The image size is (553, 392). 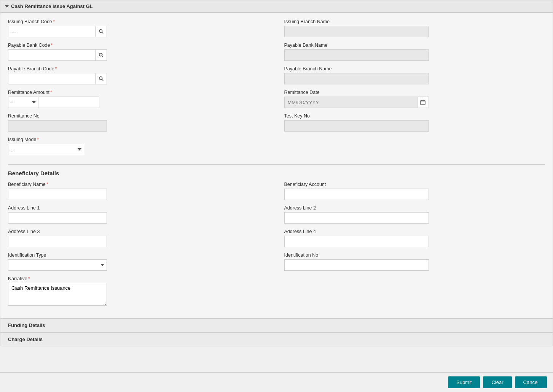 I want to click on issuing-branch-code-group: Issuing Branch Code*, so click(x=139, y=28).